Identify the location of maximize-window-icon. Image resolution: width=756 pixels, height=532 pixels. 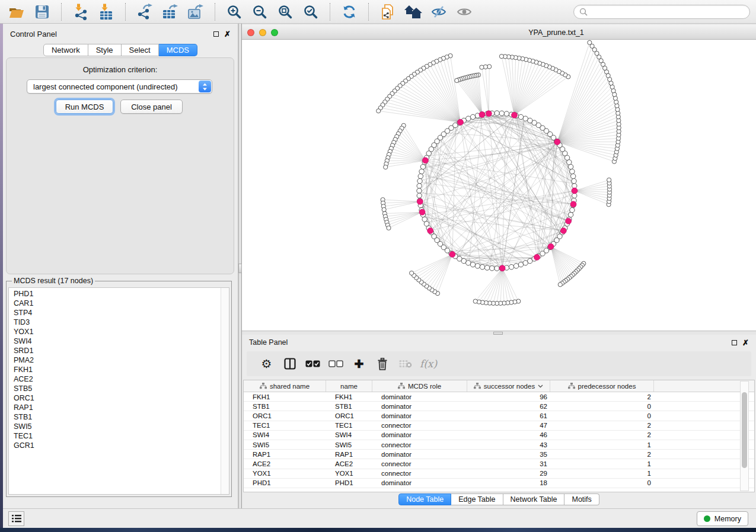
(275, 33).